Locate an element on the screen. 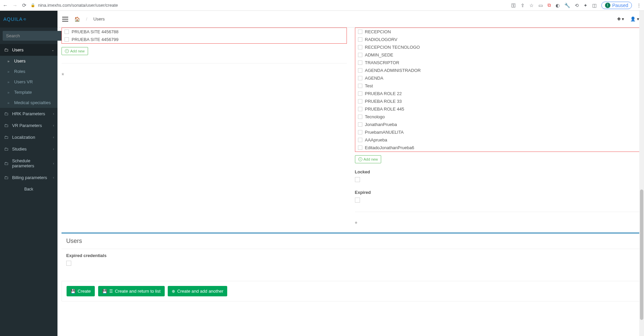  sidebar-subitem-template: »Template is located at coordinates (29, 92).